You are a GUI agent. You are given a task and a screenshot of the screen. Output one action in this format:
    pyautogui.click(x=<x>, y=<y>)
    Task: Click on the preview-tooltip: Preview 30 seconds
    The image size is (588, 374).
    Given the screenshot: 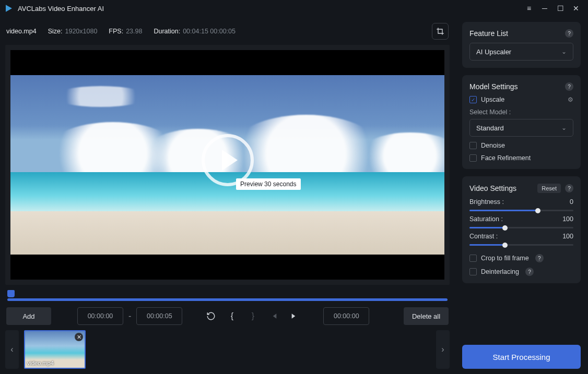 What is the action you would take?
    pyautogui.click(x=268, y=184)
    